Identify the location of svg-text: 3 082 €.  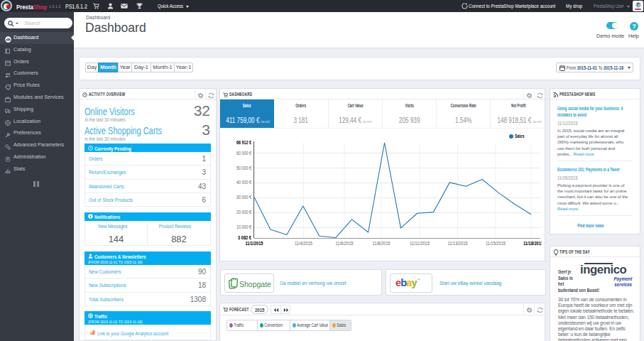
(244, 237).